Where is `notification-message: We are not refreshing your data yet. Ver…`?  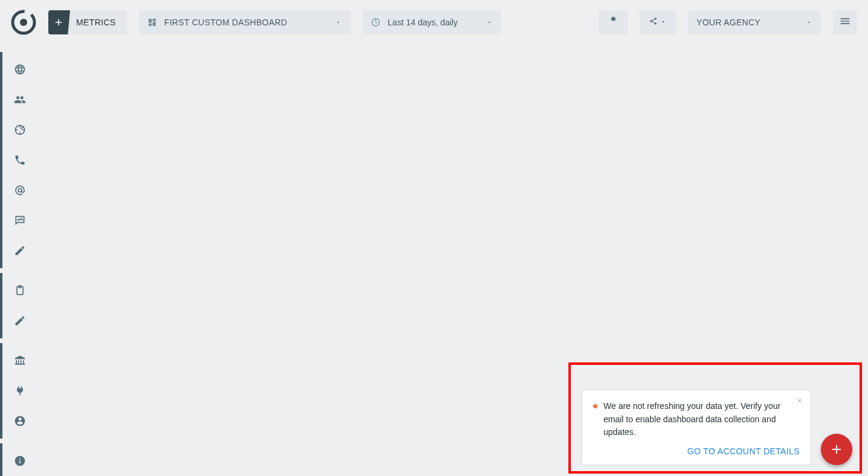
notification-message: We are not refreshing your data yet. Ver… is located at coordinates (702, 419).